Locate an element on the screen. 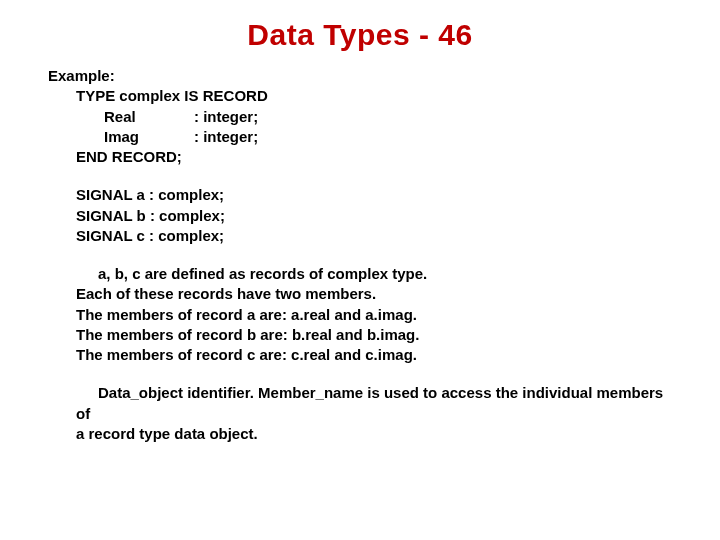  note-line: Data_object identifier. Member_name is u… is located at coordinates (374, 404).